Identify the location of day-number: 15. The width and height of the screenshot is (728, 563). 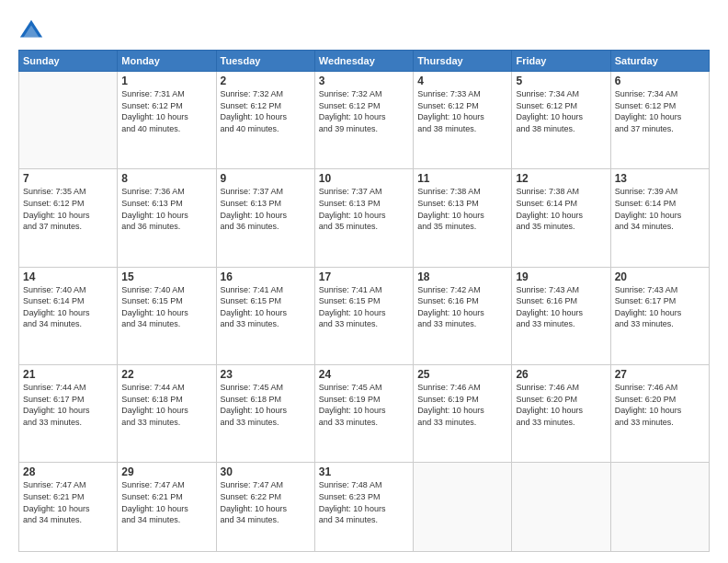
(166, 277).